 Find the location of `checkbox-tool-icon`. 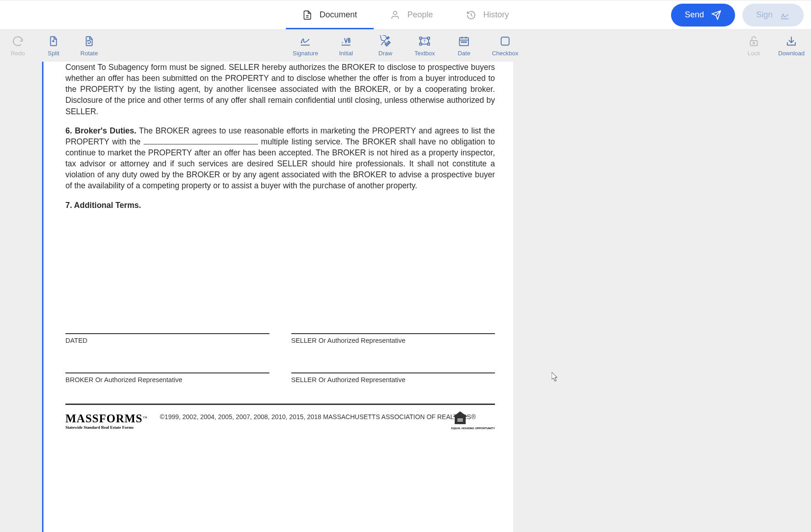

checkbox-tool-icon is located at coordinates (505, 41).